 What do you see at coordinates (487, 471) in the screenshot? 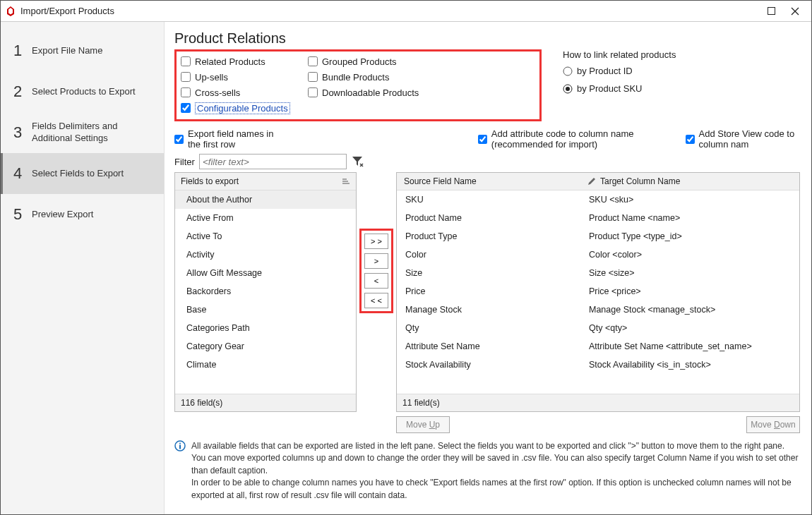
I see `info-text: All available fields that can be exporte…` at bounding box center [487, 471].